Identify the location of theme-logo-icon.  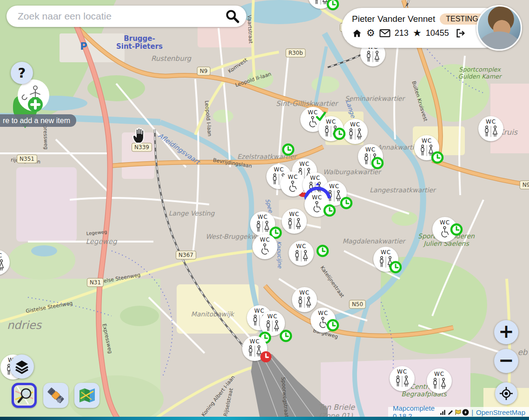
(458, 413).